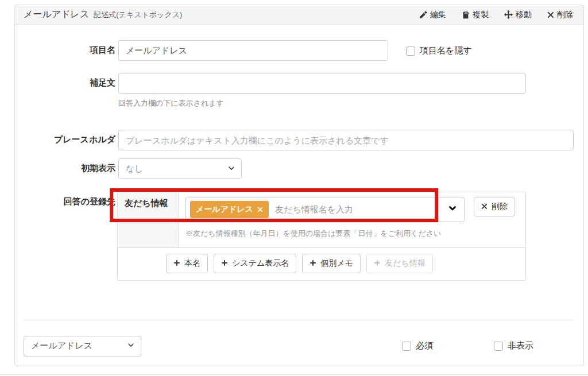  Describe the element at coordinates (138, 15) in the screenshot. I see `field-type-label: 記述式(テキストボックス)` at that location.